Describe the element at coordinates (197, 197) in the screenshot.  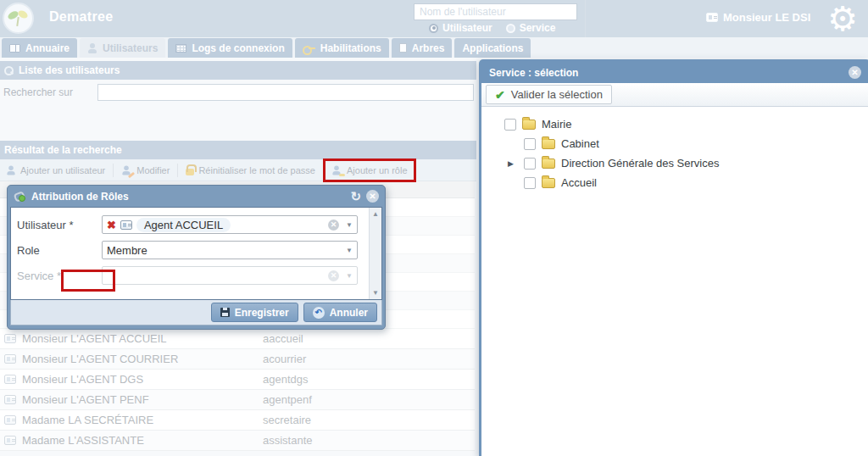
I see `role-dialog-titlebar: Attribution de Rôles ↻ ✕` at that location.